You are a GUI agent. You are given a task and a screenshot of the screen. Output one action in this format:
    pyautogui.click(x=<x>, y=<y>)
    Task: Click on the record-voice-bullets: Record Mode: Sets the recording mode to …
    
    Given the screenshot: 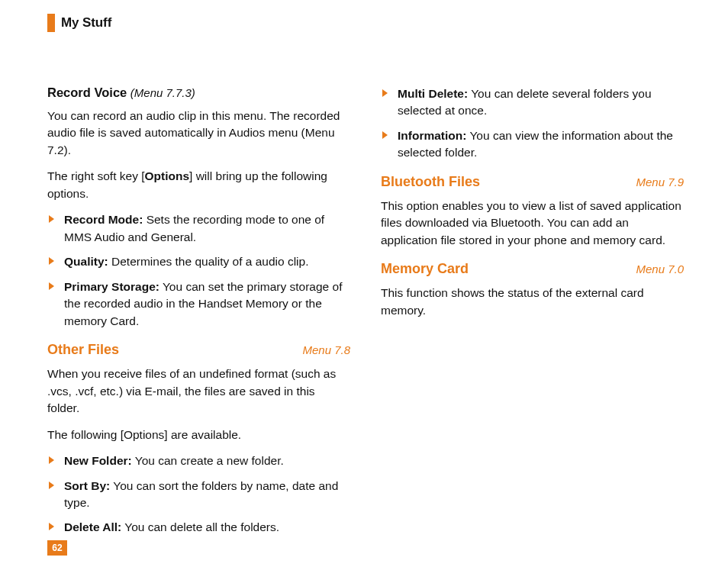 What is the action you would take?
    pyautogui.click(x=198, y=270)
    